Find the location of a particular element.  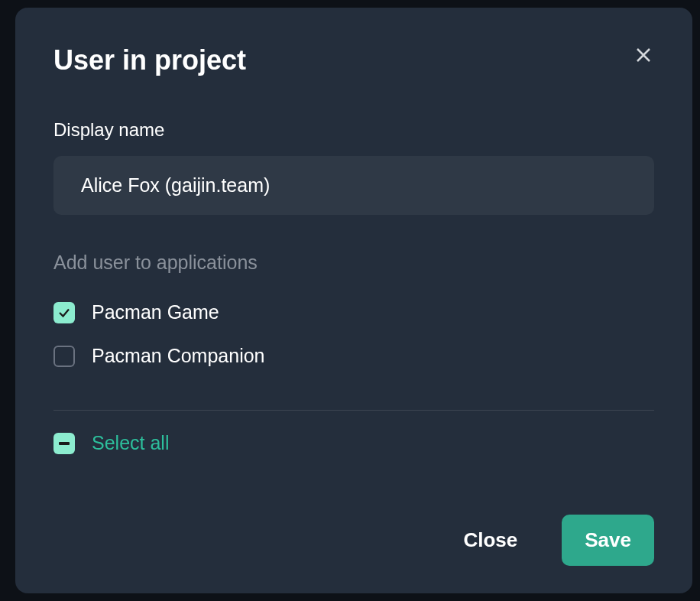

save-button: Save is located at coordinates (608, 540).